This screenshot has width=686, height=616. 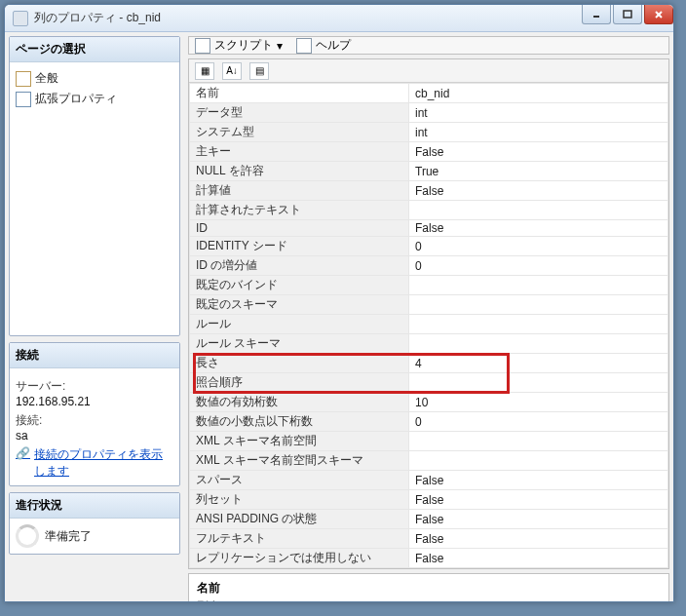 What do you see at coordinates (300, 228) in the screenshot?
I see `prop-name: ID` at bounding box center [300, 228].